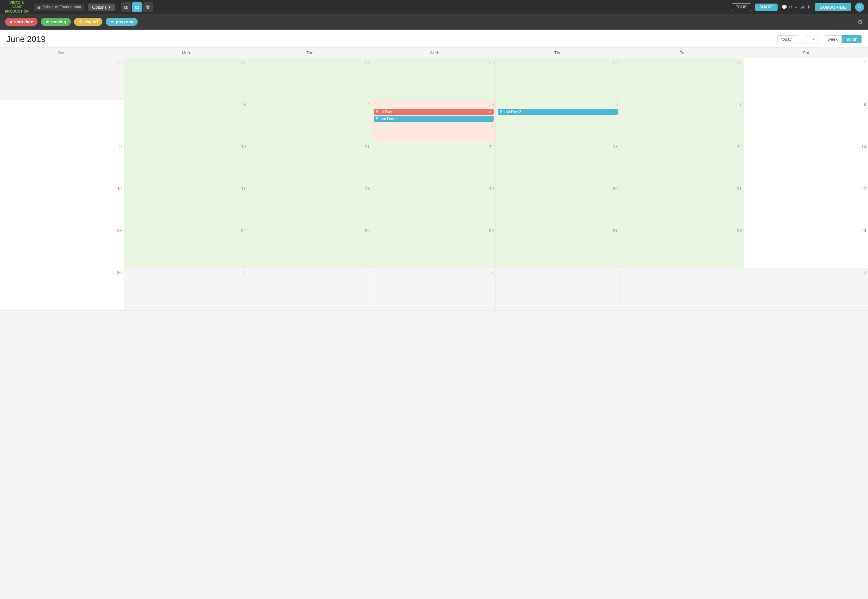  I want to click on view-buttons: week month, so click(843, 39).